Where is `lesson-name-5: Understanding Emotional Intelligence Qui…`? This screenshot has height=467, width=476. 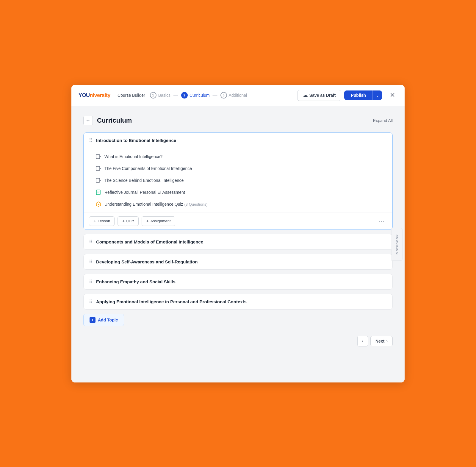
lesson-name-5: Understanding Emotional Intelligence Qui… is located at coordinates (245, 204).